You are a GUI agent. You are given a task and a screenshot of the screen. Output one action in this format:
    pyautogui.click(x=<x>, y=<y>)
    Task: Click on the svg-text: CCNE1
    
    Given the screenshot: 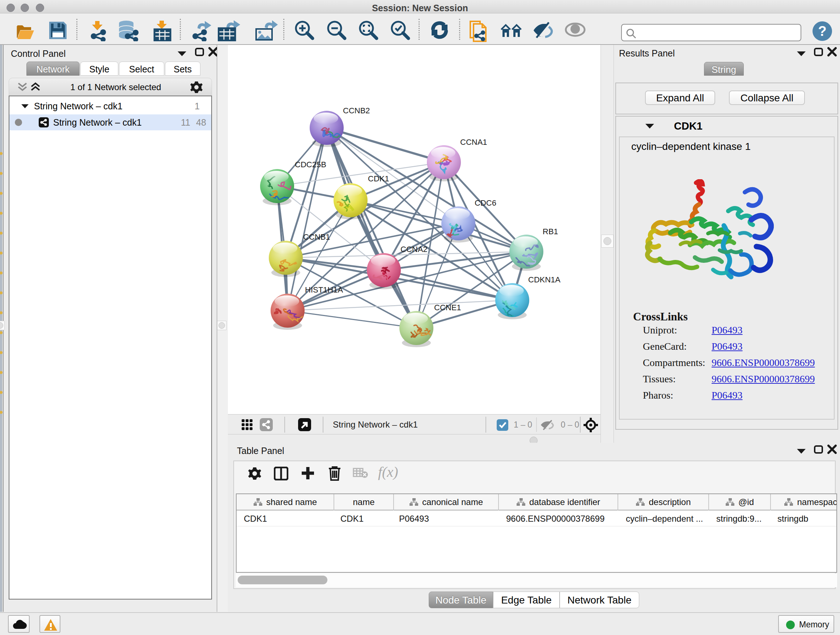 What is the action you would take?
    pyautogui.click(x=448, y=307)
    